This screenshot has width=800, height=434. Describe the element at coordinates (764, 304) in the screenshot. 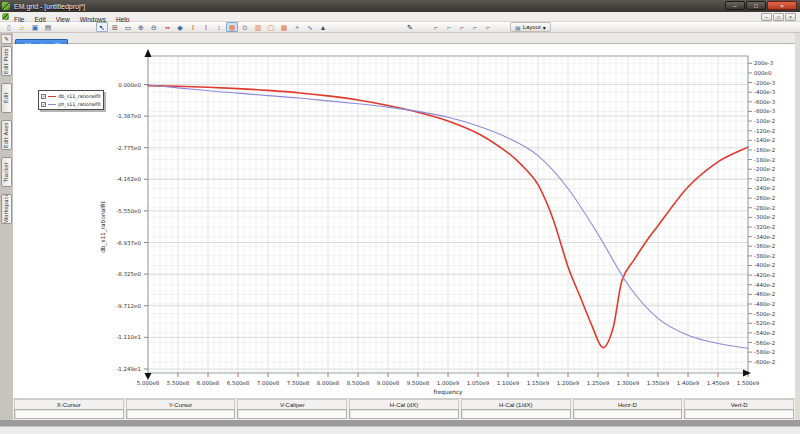

I see `right-tick-label: -480e-2` at that location.